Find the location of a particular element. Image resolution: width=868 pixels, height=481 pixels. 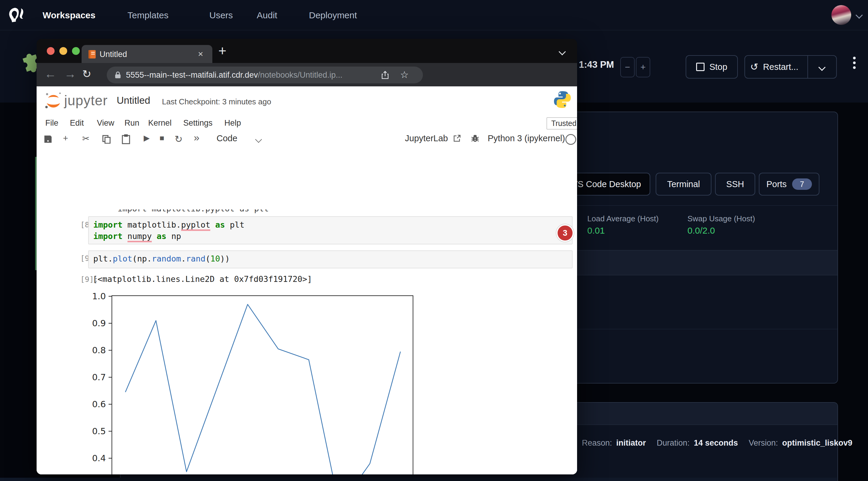

user-avatar is located at coordinates (841, 15).